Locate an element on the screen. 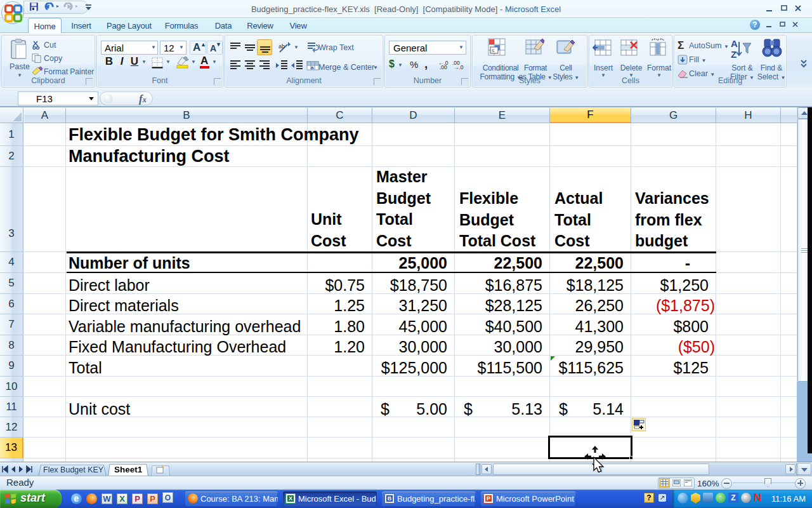  svg-text: A is located at coordinates (735, 43).